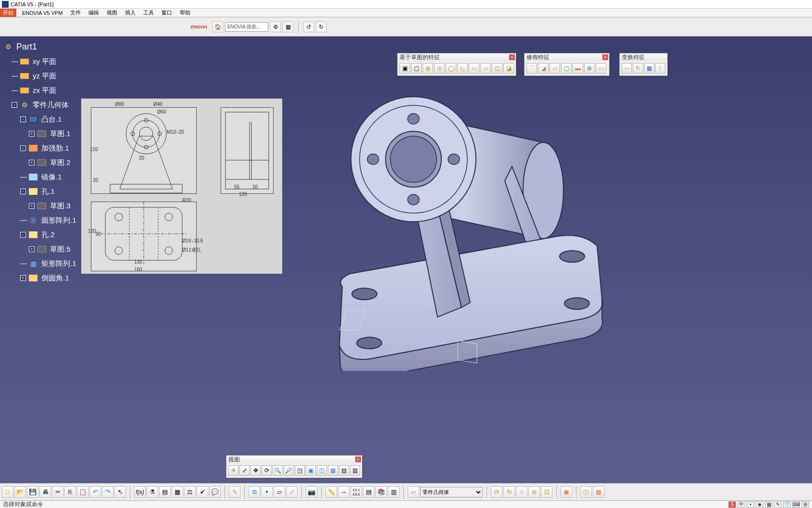 The height and width of the screenshot is (508, 812). Describe the element at coordinates (218, 27) in the screenshot. I see `enovia-home-button: 🏠` at that location.